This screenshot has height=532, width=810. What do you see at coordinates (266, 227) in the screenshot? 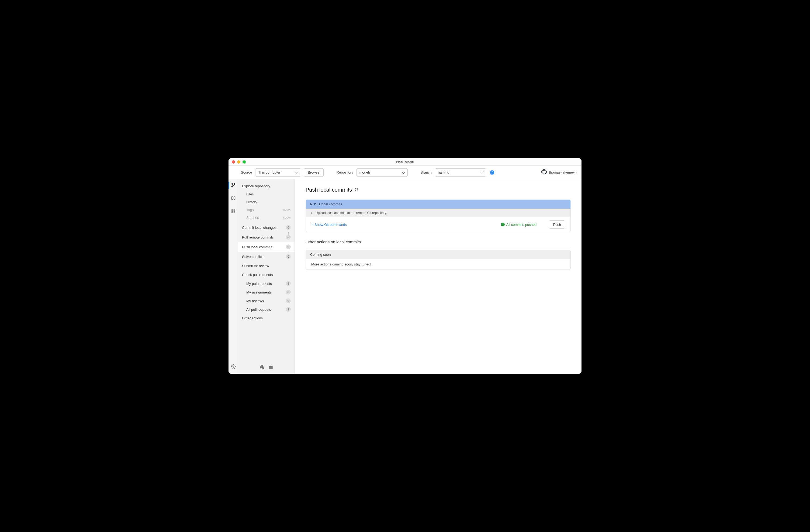
I see `sidebar-item-commit: Commit local changes 0` at bounding box center [266, 227].